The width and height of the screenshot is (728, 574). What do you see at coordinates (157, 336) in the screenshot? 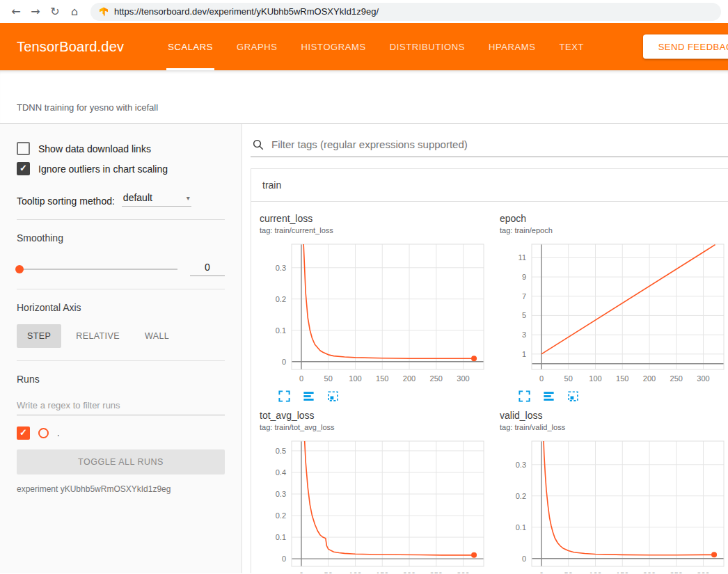
I see `axis-wall-button: WALL` at bounding box center [157, 336].